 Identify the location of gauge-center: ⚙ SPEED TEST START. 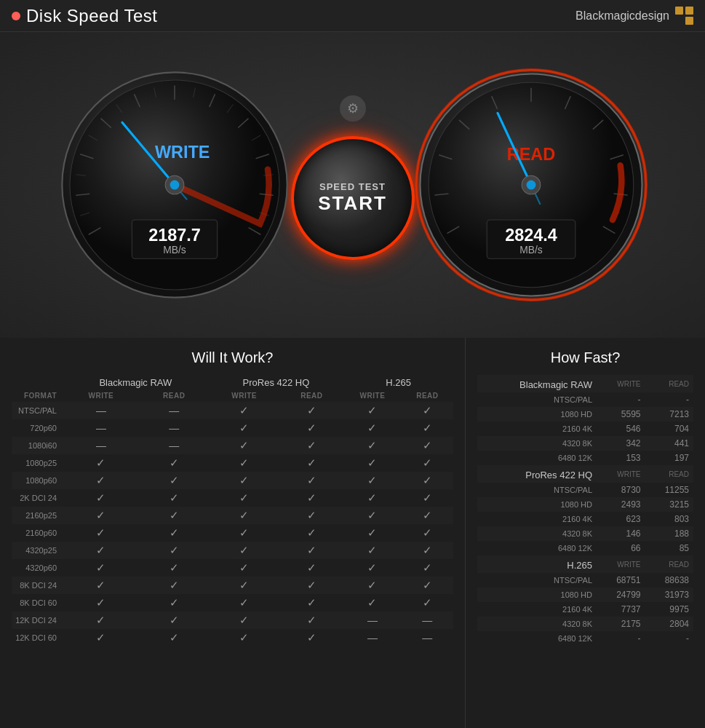
(353, 185).